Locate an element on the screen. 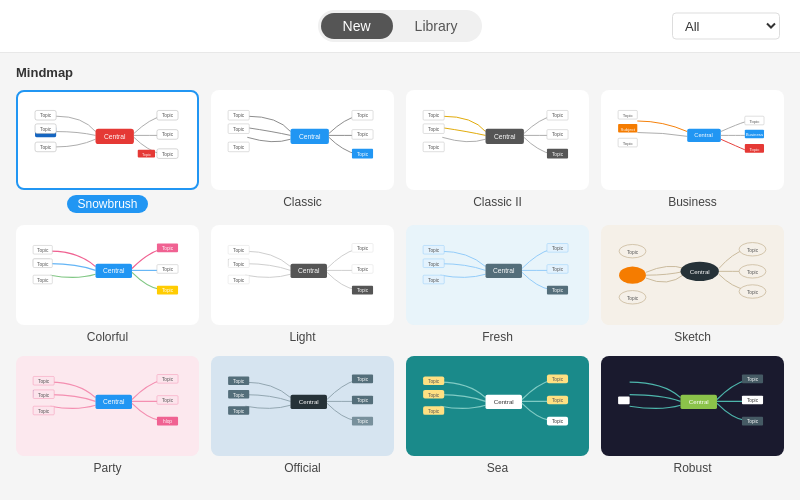 The width and height of the screenshot is (800, 500). template-label-party: Party is located at coordinates (107, 468).